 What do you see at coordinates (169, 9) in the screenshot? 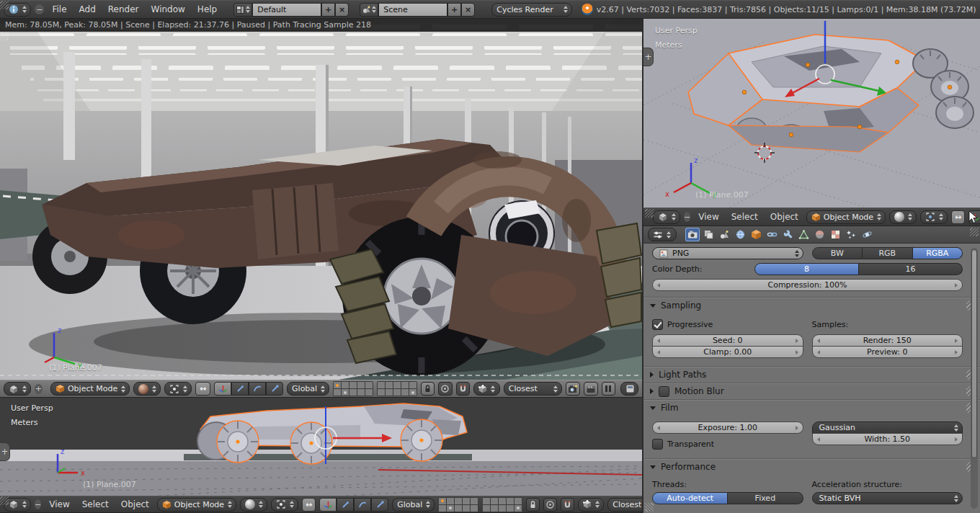
I see `menu-window: Window` at bounding box center [169, 9].